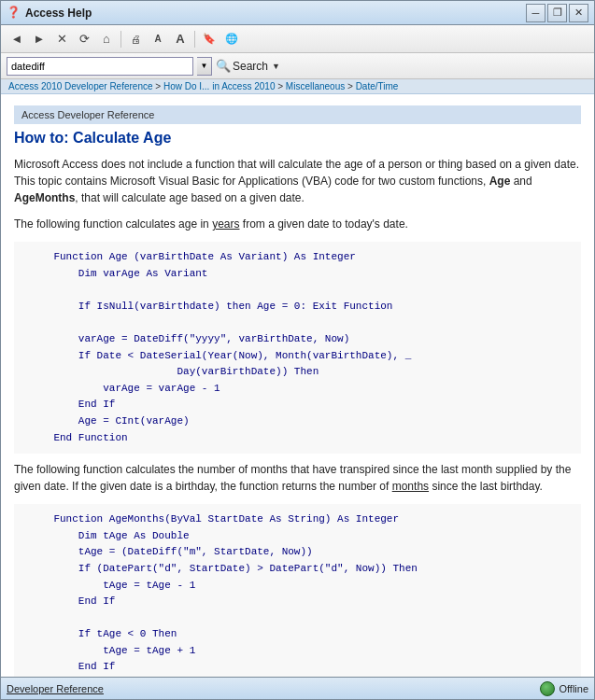 The image size is (595, 700). What do you see at coordinates (226, 224) in the screenshot?
I see `para1-underline-years: years` at bounding box center [226, 224].